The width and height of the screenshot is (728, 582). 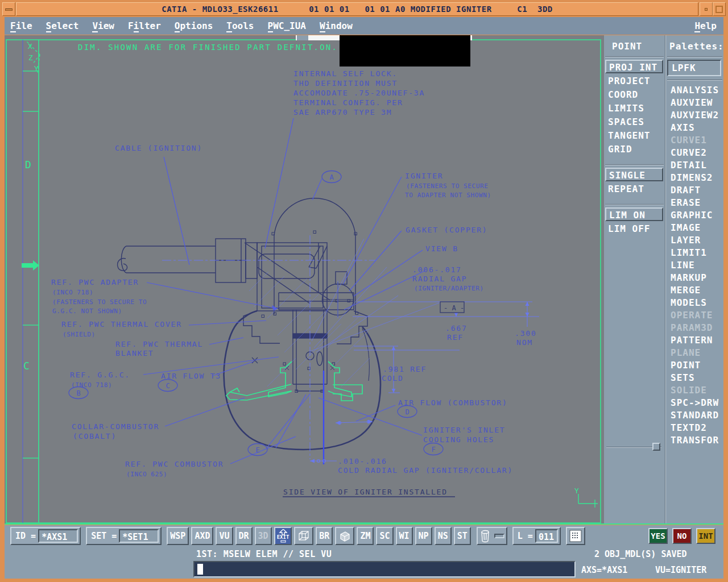 I want to click on ruler-arrow-icon, so click(x=31, y=265).